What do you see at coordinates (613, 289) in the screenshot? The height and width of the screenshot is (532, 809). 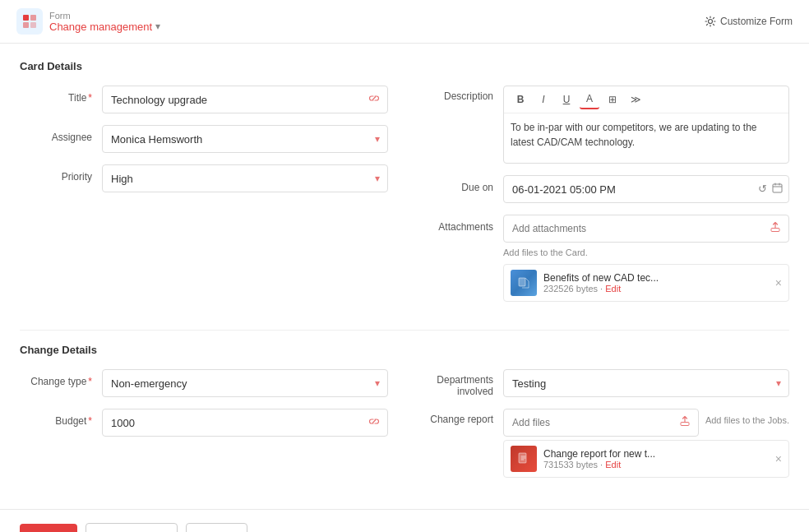 I see `file-edit-link: Edit` at bounding box center [613, 289].